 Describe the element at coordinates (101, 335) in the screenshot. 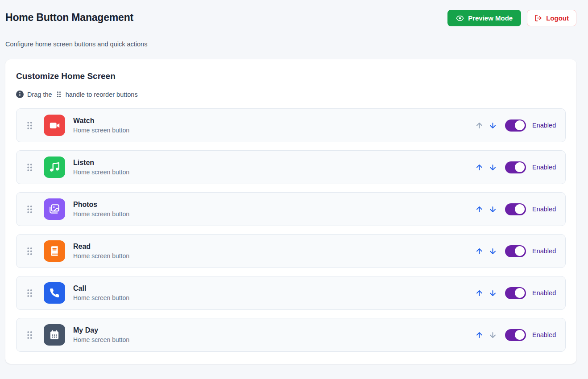

I see `row-text: My Day Home screen button` at that location.